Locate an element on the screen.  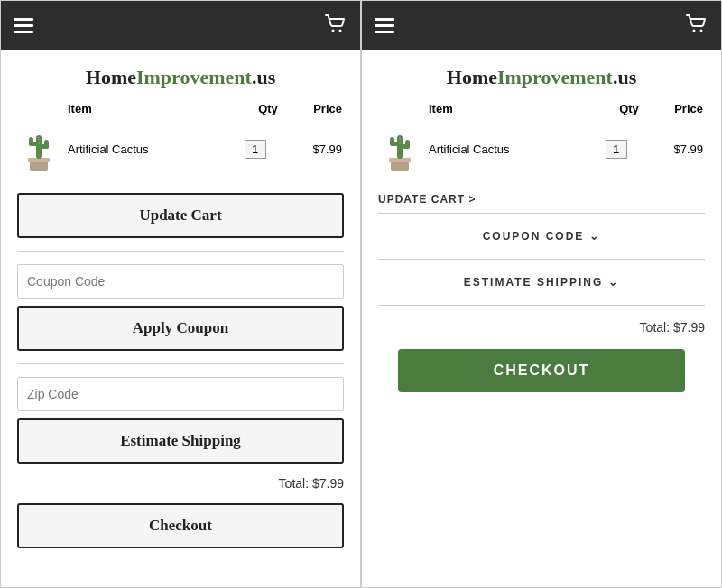
table-row: Artificial Cactus 1 $7.99 is located at coordinates (180, 149).